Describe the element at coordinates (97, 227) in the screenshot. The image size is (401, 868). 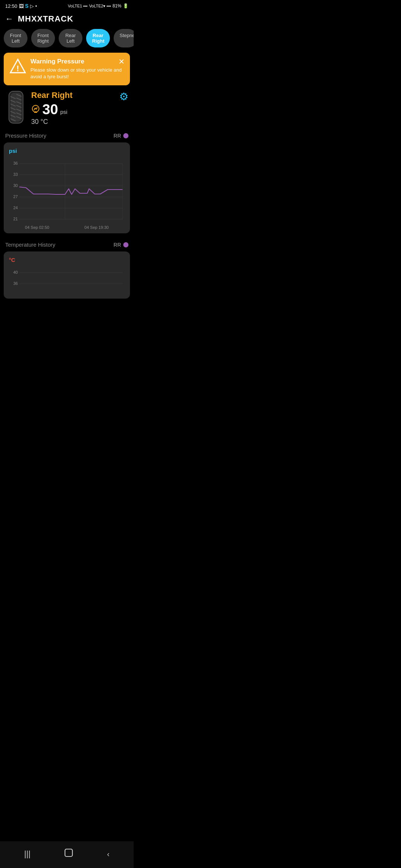
I see `chart-x-label-2: 04 Sep 19:30` at that location.